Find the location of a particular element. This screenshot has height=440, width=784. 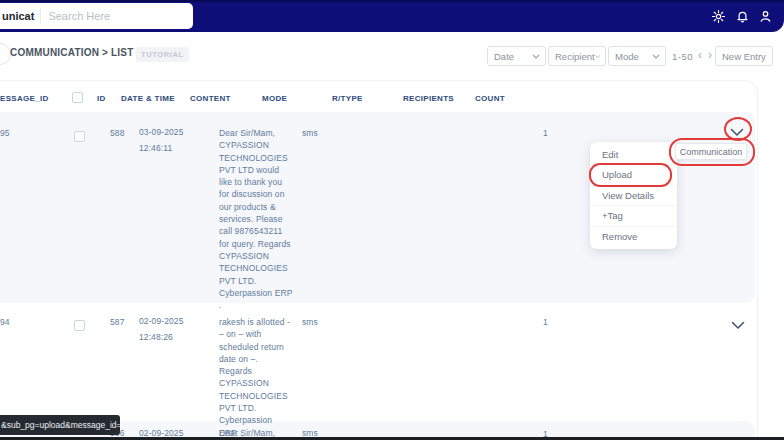

cell-id: 587 is located at coordinates (117, 322).